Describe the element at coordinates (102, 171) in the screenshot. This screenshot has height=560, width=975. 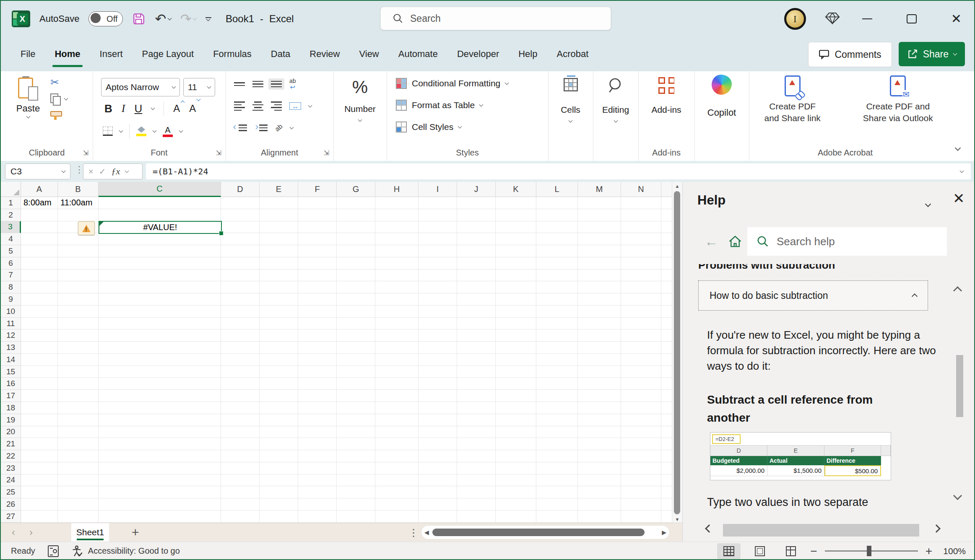
I see `confirm-entry-button: ✓` at that location.